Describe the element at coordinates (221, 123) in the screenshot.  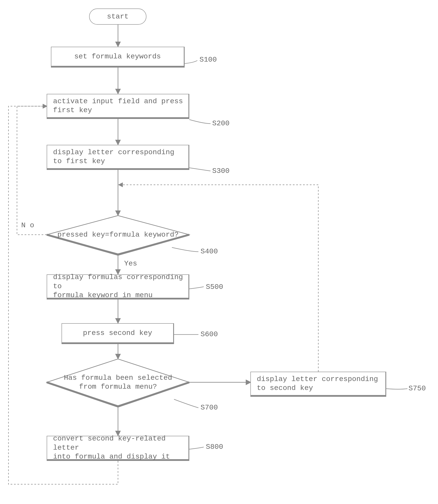
I see `step-code-s200: S200` at that location.